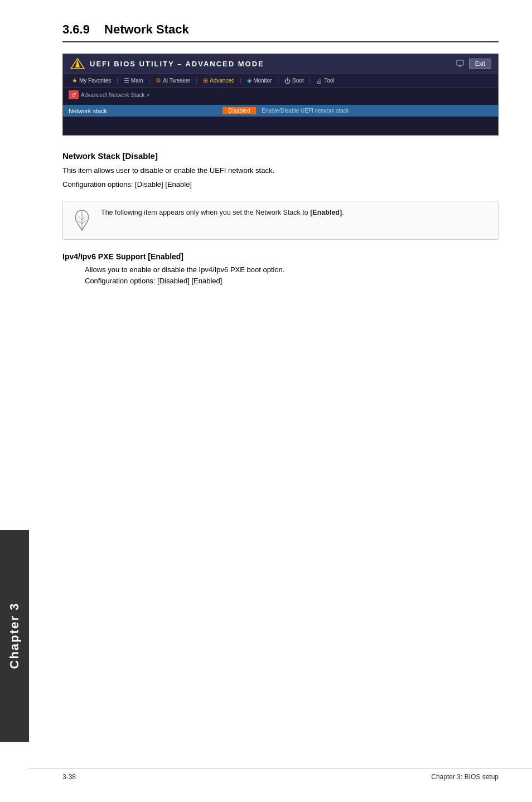  I want to click on nav-favorites: ★ My Favorites, so click(91, 80).